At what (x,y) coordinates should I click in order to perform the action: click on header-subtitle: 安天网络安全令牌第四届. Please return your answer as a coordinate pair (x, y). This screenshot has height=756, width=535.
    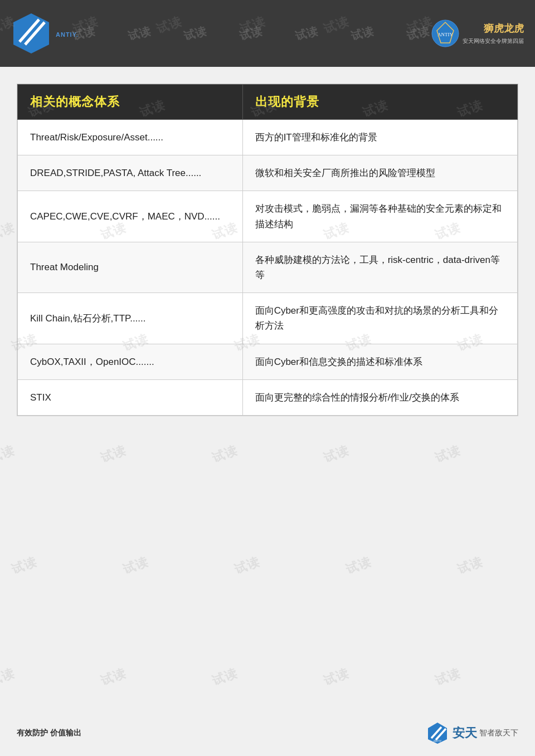
    Looking at the image, I should click on (493, 41).